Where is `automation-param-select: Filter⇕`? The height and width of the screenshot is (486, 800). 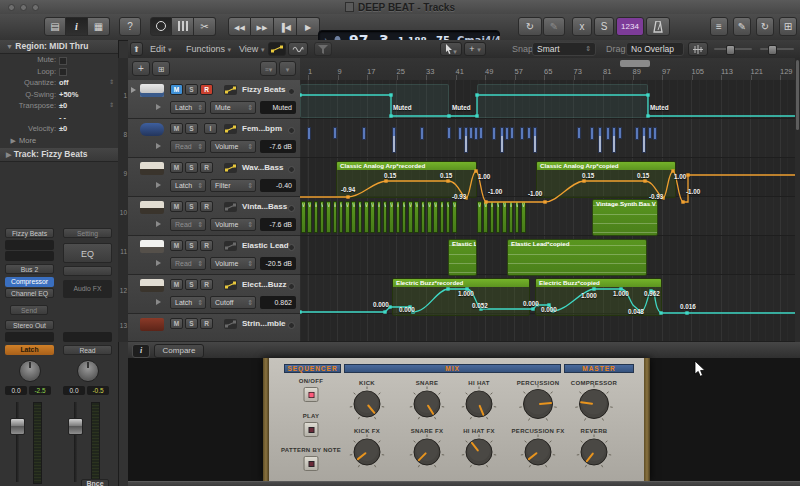 automation-param-select: Filter⇕ is located at coordinates (233, 186).